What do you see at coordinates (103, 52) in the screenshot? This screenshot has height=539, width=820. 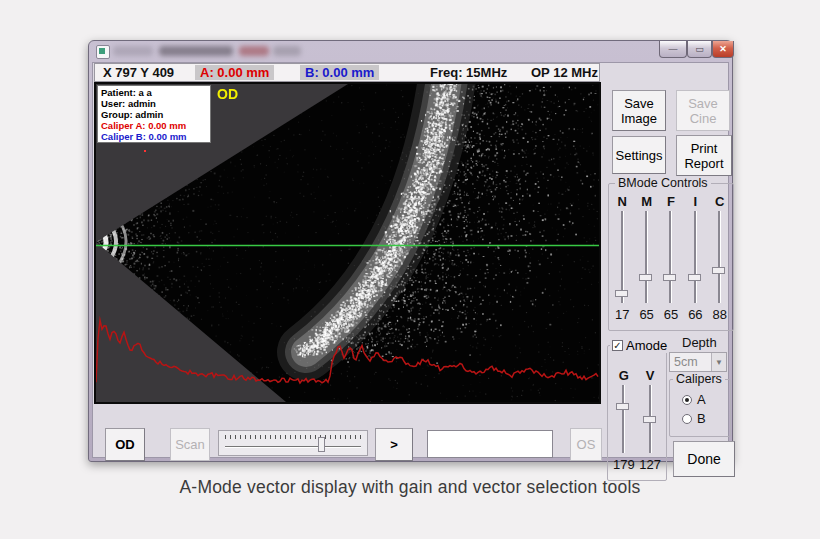 I see `app-icon` at bounding box center [103, 52].